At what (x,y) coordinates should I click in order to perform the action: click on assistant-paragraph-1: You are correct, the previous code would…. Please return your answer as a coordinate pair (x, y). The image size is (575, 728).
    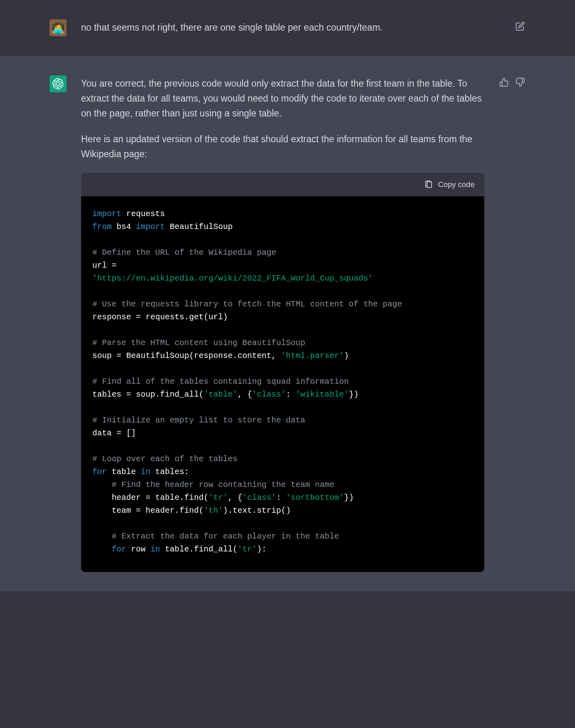
    Looking at the image, I should click on (283, 98).